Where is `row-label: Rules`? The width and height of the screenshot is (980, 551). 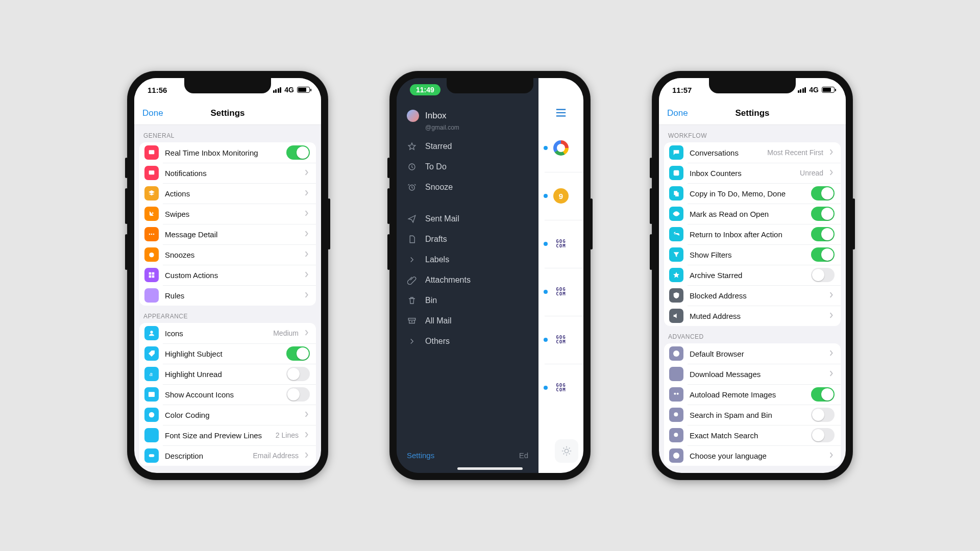 row-label: Rules is located at coordinates (232, 296).